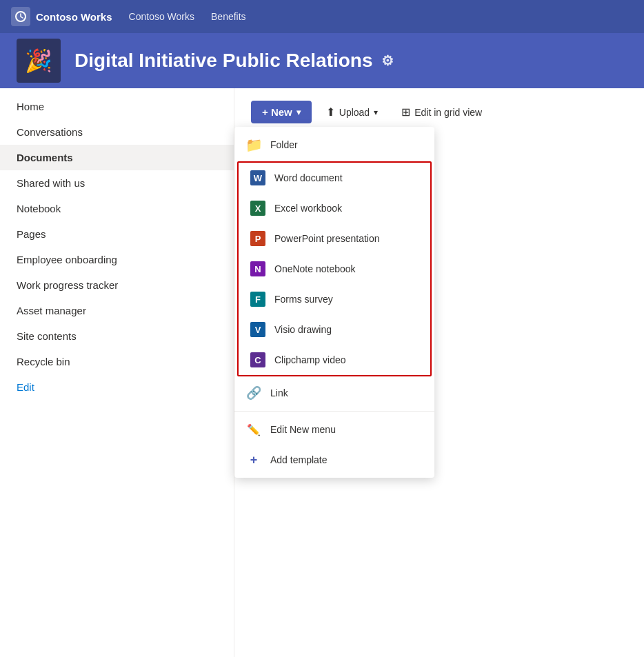 The image size is (644, 657). I want to click on top-navigation: Contoso Works Contoso Works Benefits, so click(322, 17).